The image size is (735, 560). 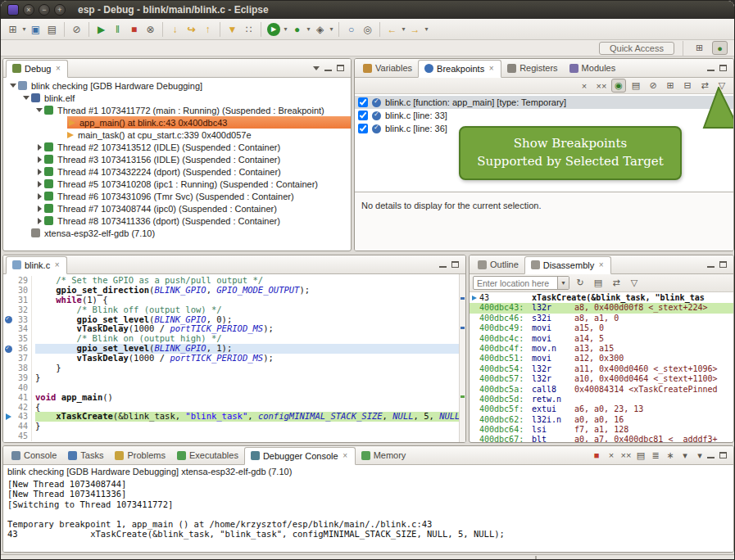 I want to click on disassembly-row: 400dbc4c:movia14, 5, so click(x=601, y=339).